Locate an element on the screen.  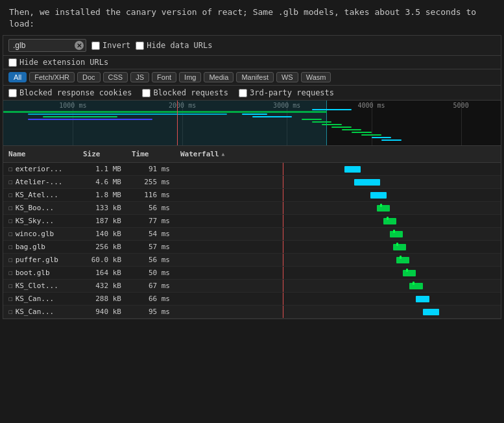
blocked-cookies-label: Blocked response cookies is located at coordinates (70, 93).